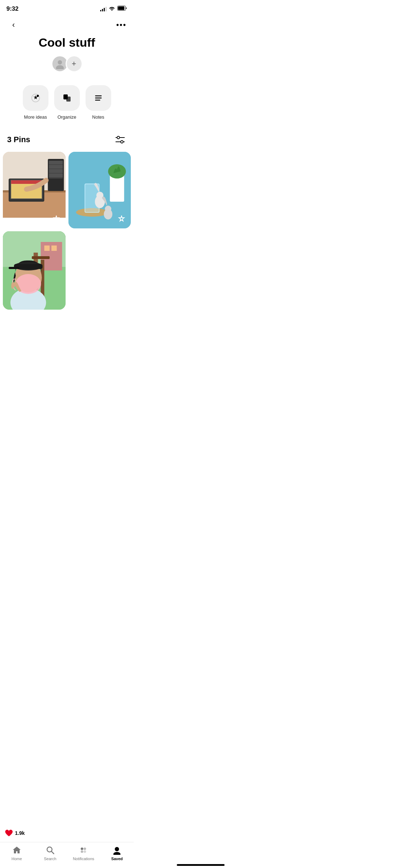  What do you see at coordinates (121, 25) in the screenshot?
I see `more-button: •••` at bounding box center [121, 25].